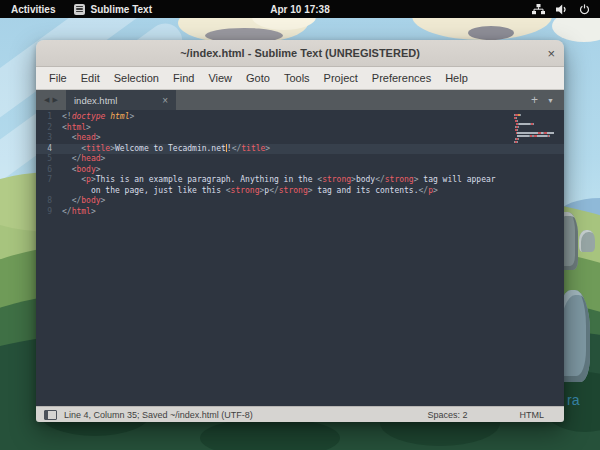  What do you see at coordinates (158, 415) in the screenshot?
I see `status-caret-position: Line 4, Column 35; Saved ~/index.html (U…` at bounding box center [158, 415].